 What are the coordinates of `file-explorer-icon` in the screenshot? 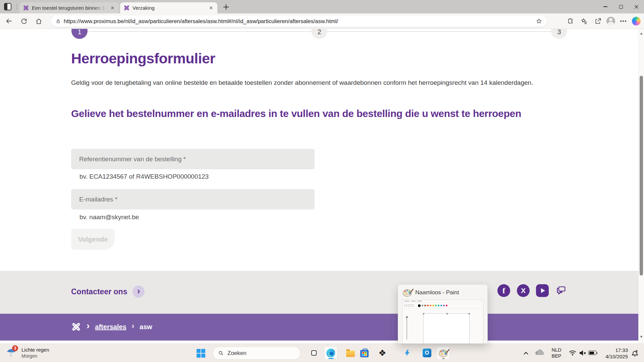 It's located at (351, 353).